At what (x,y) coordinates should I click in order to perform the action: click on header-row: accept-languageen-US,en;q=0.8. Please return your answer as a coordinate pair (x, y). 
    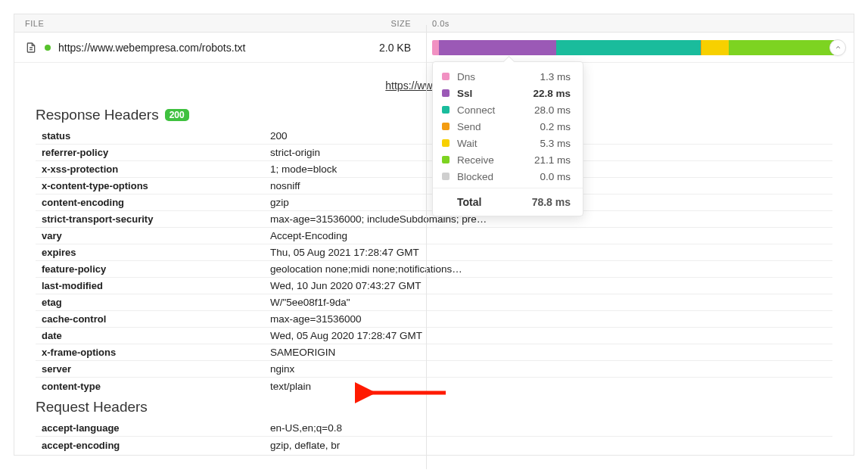
    Looking at the image, I should click on (434, 428).